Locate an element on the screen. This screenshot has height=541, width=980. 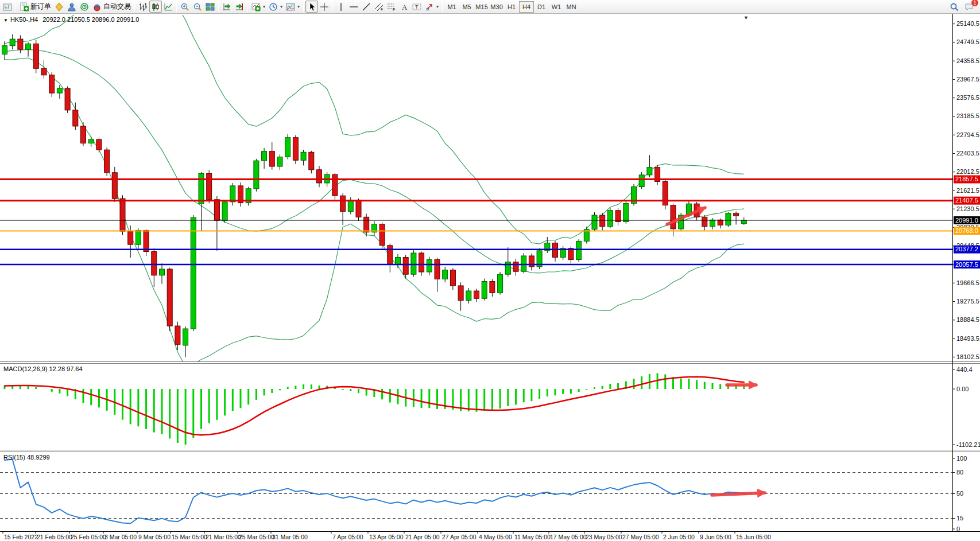
chart-shift-button is located at coordinates (239, 7).